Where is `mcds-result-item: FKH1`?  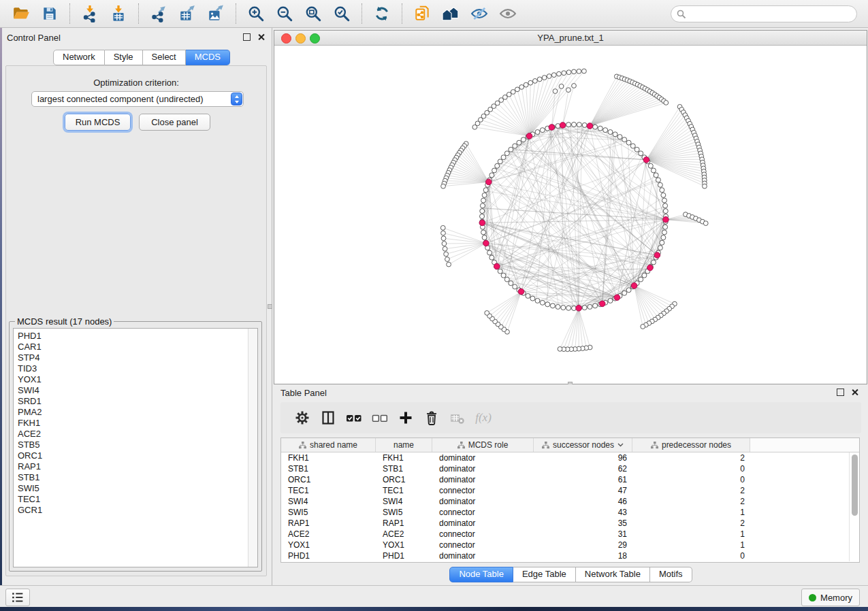 mcds-result-item: FKH1 is located at coordinates (138, 423).